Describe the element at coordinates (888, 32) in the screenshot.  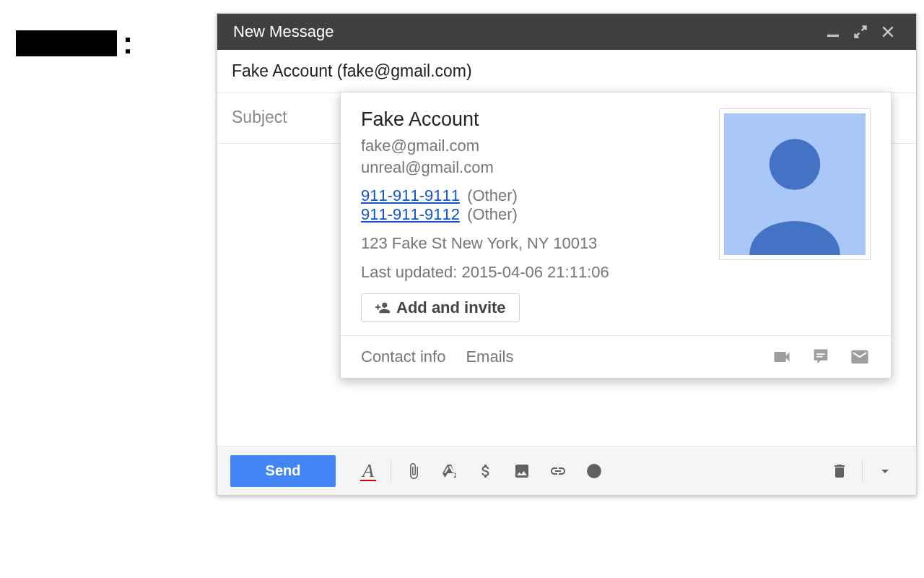
I see `close-button` at that location.